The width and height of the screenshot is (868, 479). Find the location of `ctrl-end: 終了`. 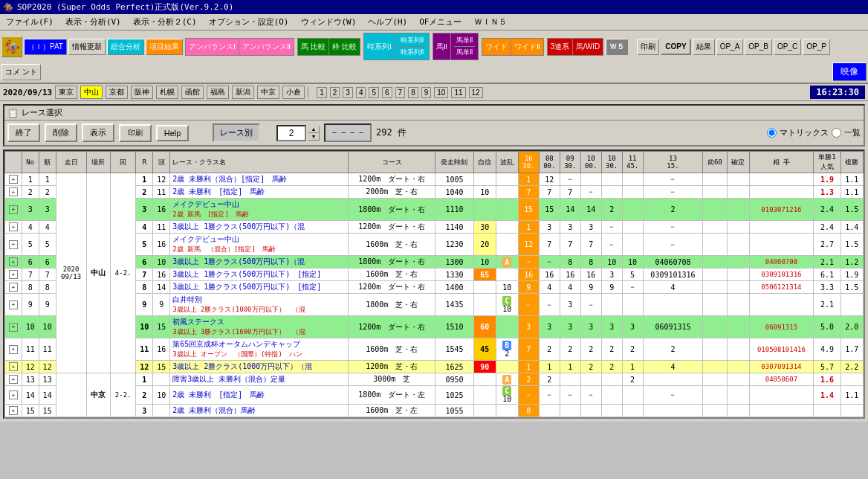

ctrl-end: 終了 is located at coordinates (24, 132).